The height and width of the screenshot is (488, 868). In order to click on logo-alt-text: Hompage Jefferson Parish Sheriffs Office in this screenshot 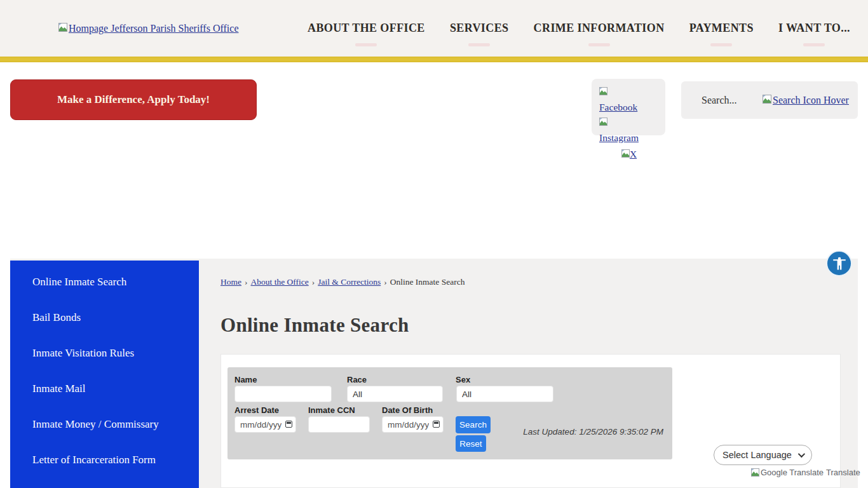, I will do `click(154, 29)`.